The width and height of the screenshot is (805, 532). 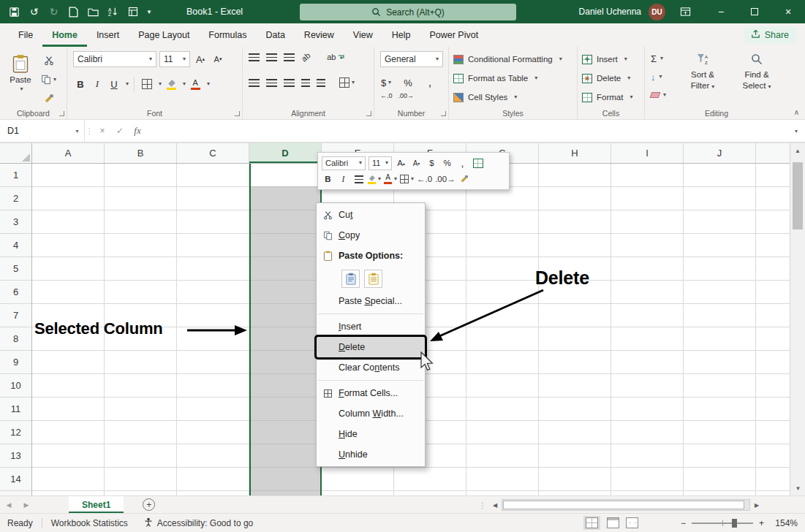 I want to click on formula-bar-drag-handle: ⋮, so click(x=89, y=132).